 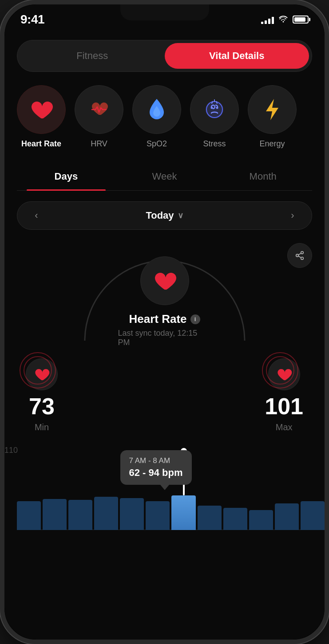 I want to click on stat-min-icon, so click(x=42, y=374).